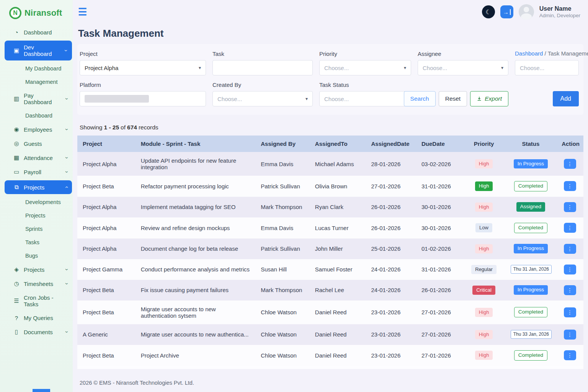 The height and width of the screenshot is (392, 588). Describe the element at coordinates (36, 13) in the screenshot. I see `brand-logo: N Niransoft` at that location.